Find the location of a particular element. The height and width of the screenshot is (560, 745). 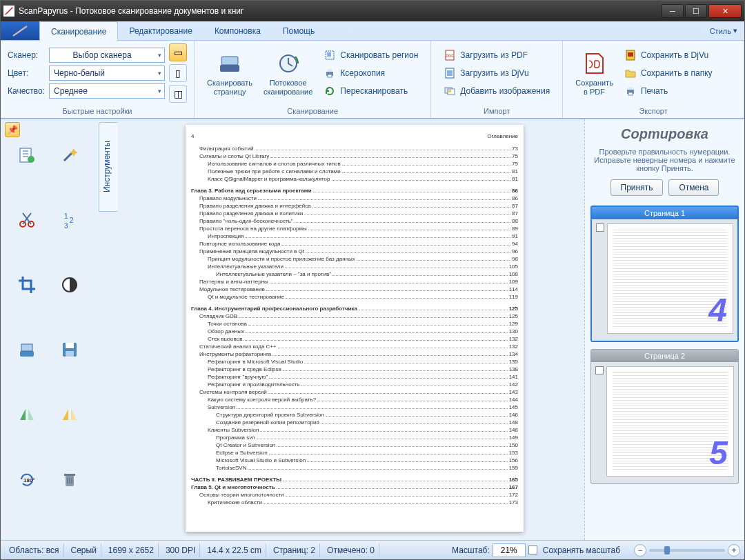

status-marked: Отмечено: 0 is located at coordinates (351, 550).